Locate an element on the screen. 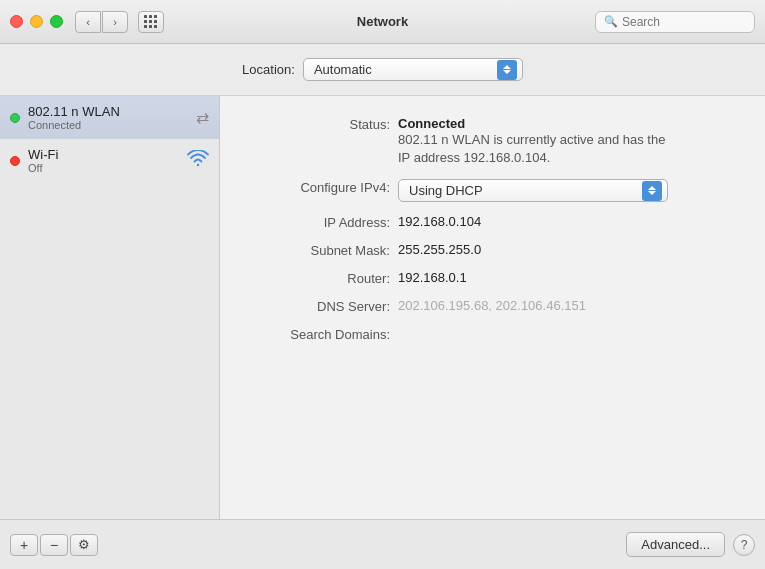 This screenshot has height=569, width=765. sidebar-item-wlan: 802.11 n WLAN Connected ⇄ is located at coordinates (110, 118).